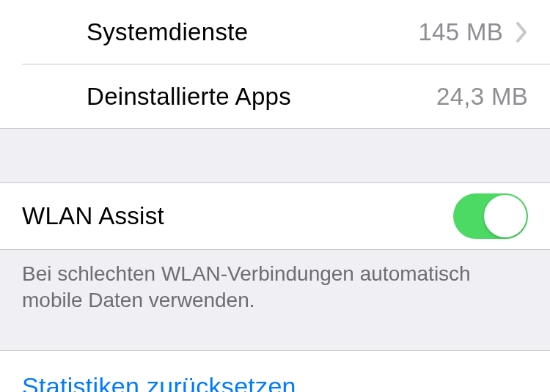  What do you see at coordinates (275, 371) in the screenshot?
I see `reset-statistics-row: Statistiken zurücksetzen` at bounding box center [275, 371].